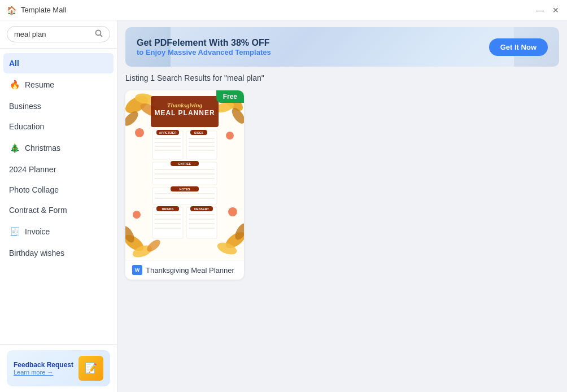 Image resolution: width=567 pixels, height=392 pixels. What do you see at coordinates (204, 52) in the screenshot?
I see `banner-subtitle: to Enjoy Massive Advanced Templates` at bounding box center [204, 52].